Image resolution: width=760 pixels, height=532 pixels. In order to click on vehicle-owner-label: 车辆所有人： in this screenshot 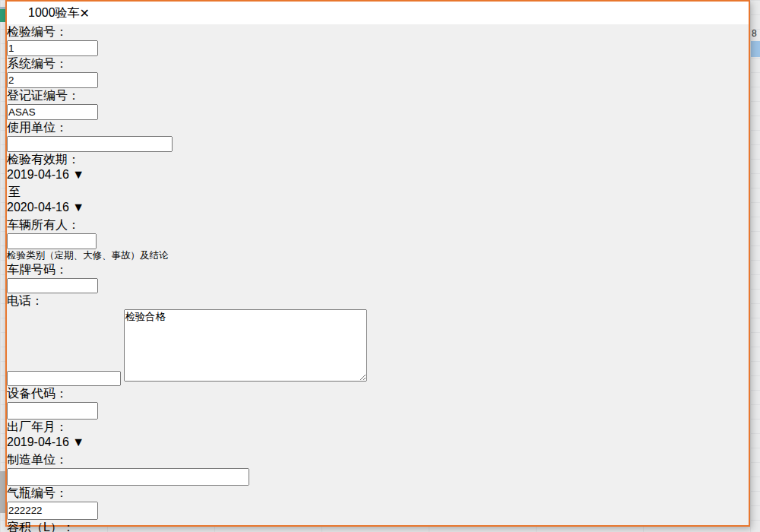, I will do `click(45, 225)`.